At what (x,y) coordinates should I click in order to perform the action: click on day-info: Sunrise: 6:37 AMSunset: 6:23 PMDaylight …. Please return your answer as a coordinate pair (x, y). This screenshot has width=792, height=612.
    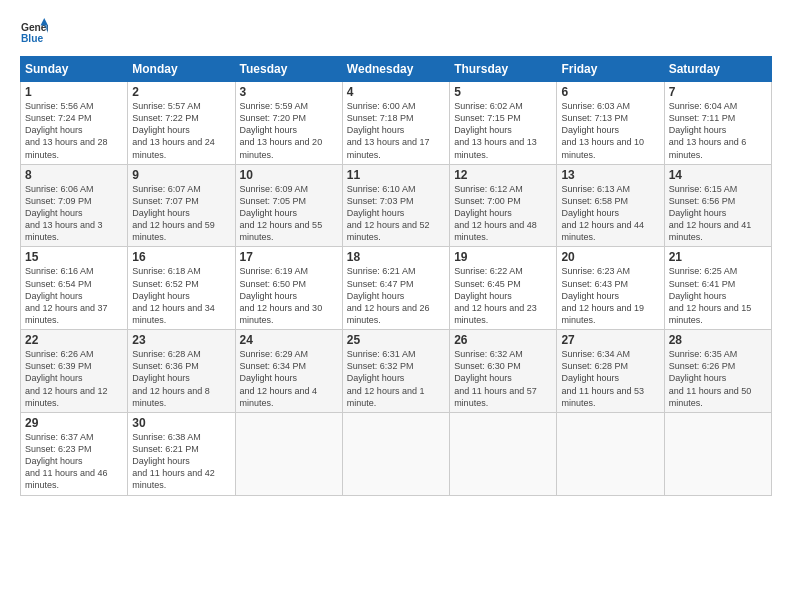
    Looking at the image, I should click on (74, 462).